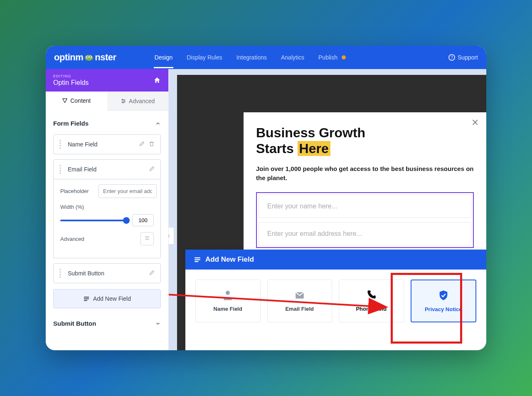 Image resolution: width=532 pixels, height=396 pixels. What do you see at coordinates (336, 300) in the screenshot?
I see `add-field-panel: Add New Field Name Field` at bounding box center [336, 300].